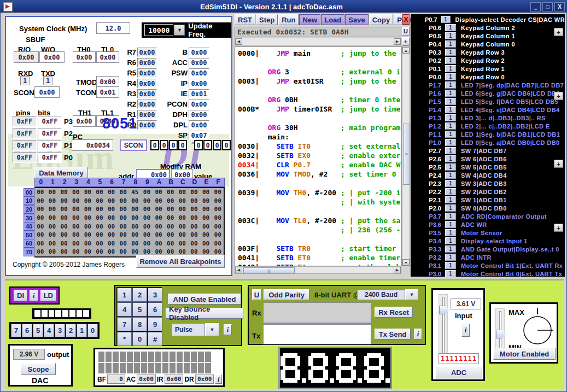 The height and width of the screenshot is (392, 567). I want to click on tx-send-button: Tx Send, so click(393, 334).